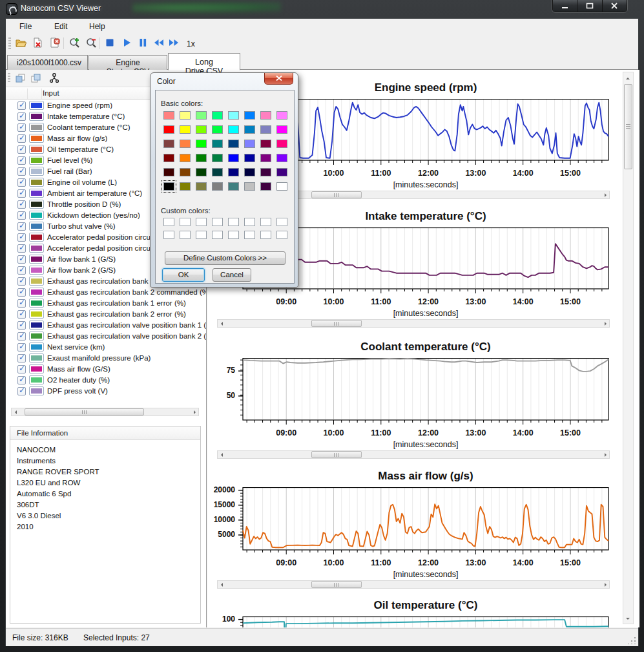  I want to click on toolbar-button-zoom-in, so click(75, 43).